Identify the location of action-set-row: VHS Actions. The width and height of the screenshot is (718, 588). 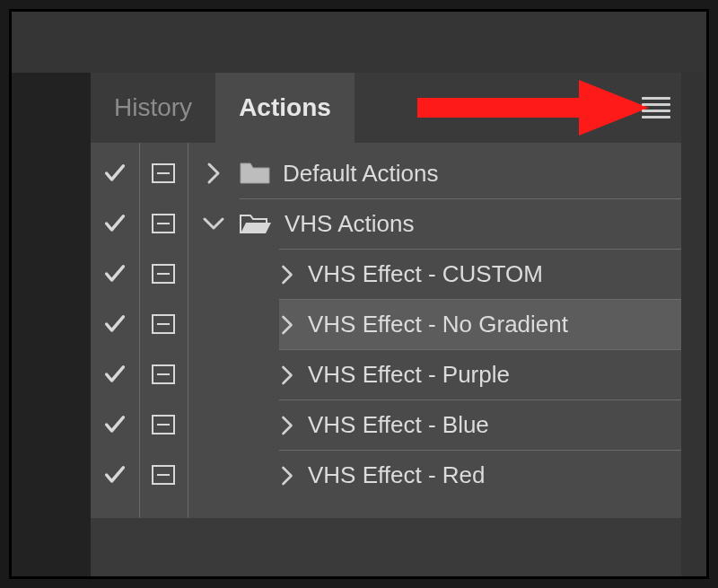
(386, 224).